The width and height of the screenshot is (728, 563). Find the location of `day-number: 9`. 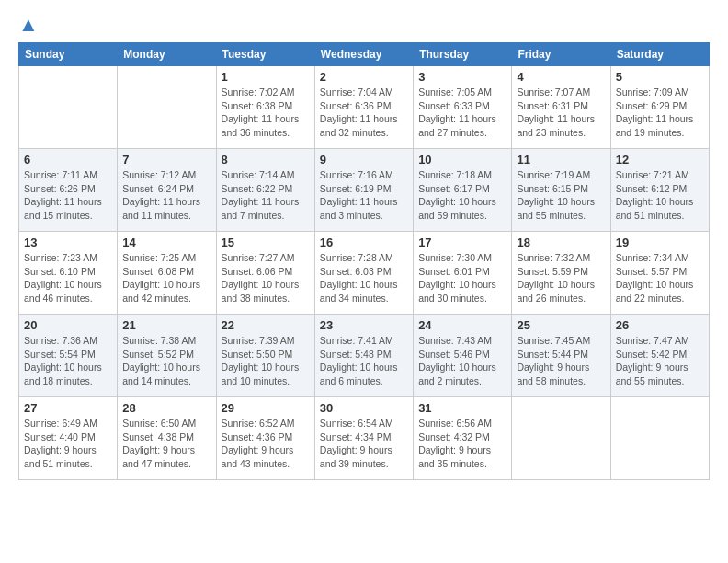

day-number: 9 is located at coordinates (364, 160).